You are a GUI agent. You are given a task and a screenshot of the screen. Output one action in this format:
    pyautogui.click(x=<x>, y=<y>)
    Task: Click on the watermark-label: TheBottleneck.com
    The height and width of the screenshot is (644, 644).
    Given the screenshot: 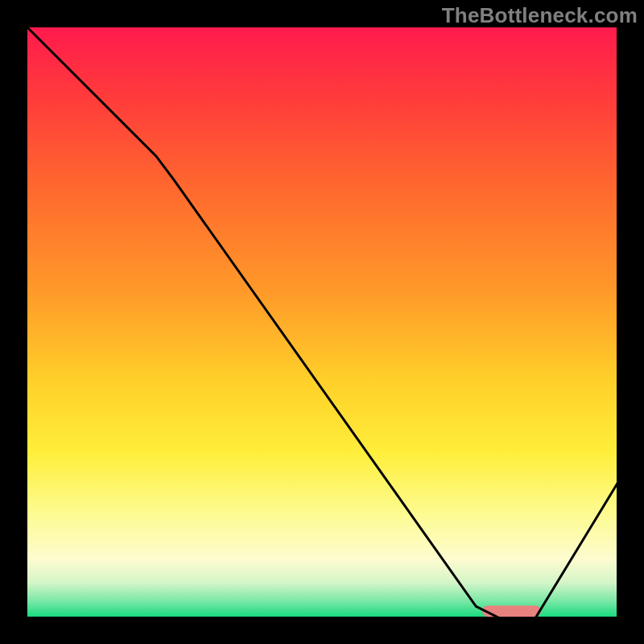 What is the action you would take?
    pyautogui.click(x=539, y=16)
    